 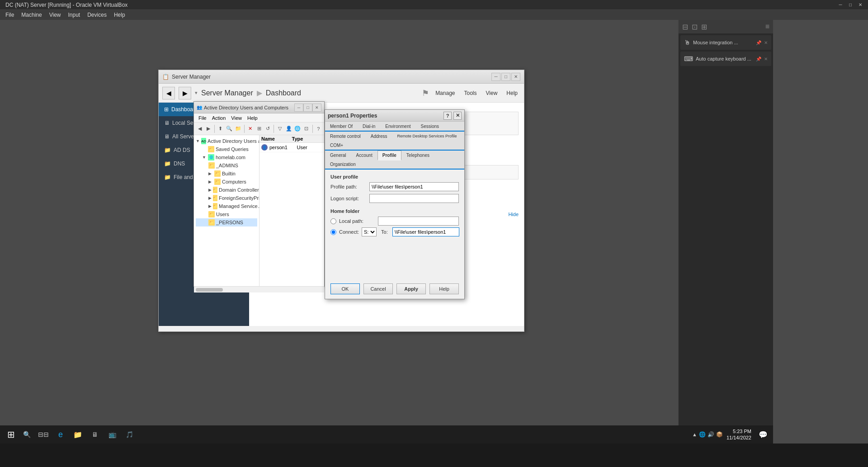 I want to click on local-path-input, so click(x=419, y=221).